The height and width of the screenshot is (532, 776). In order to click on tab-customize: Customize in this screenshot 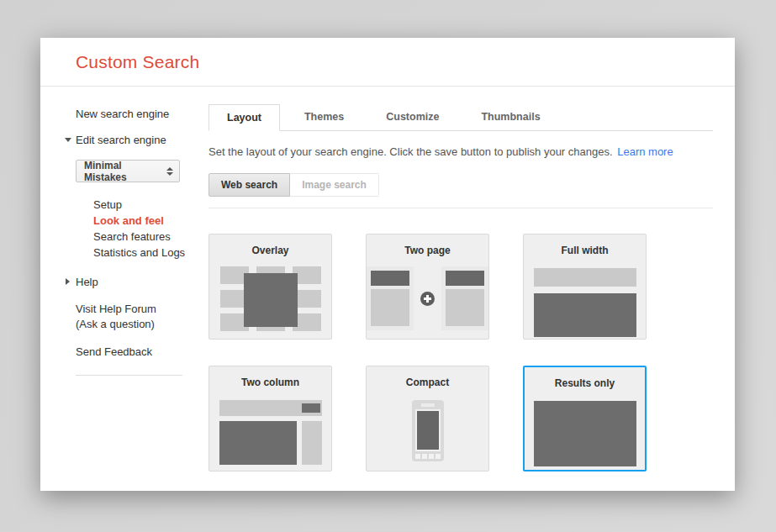, I will do `click(412, 118)`.